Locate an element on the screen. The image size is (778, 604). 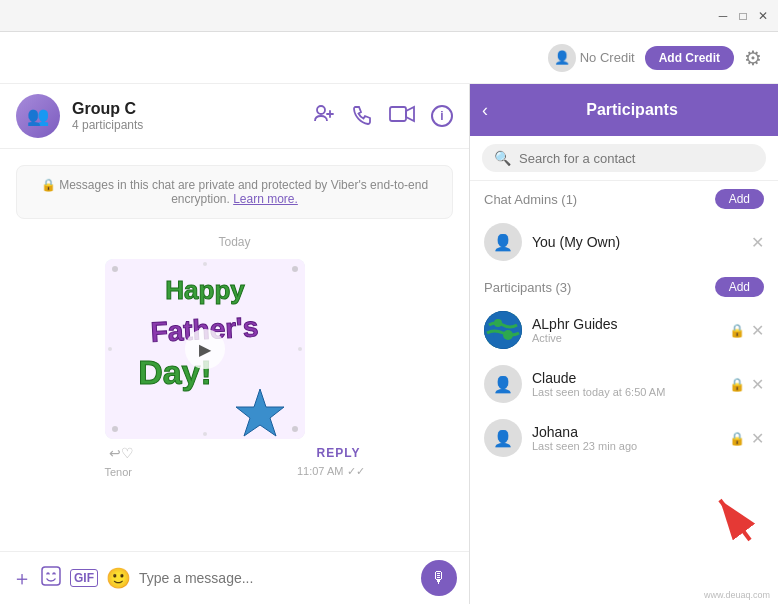
maximize-button: □ is located at coordinates (743, 16).